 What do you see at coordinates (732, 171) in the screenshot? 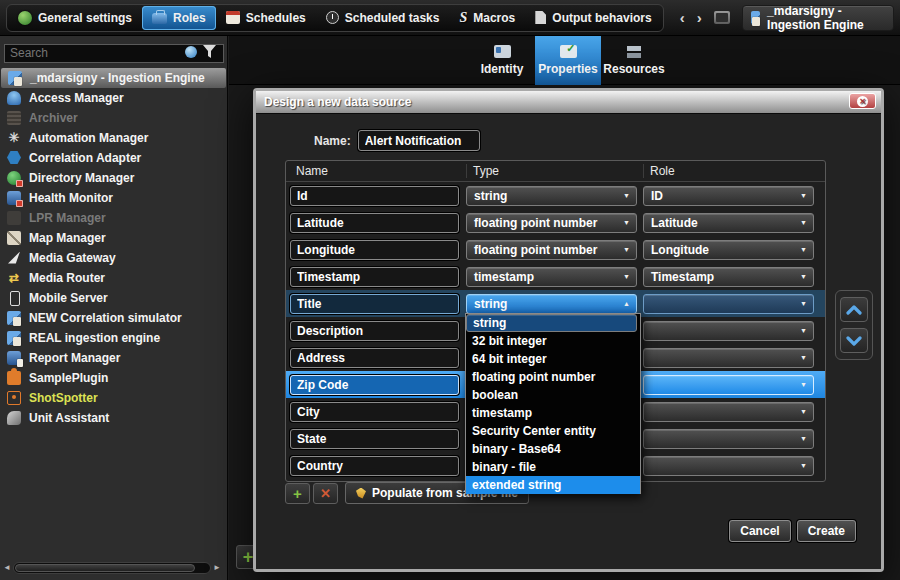
I see `column-header-role: Role` at bounding box center [732, 171].